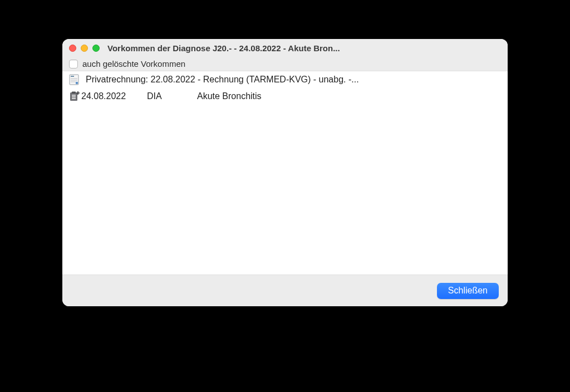  Describe the element at coordinates (350, 96) in the screenshot. I see `list-item-desc: Akute Bronchitis` at that location.